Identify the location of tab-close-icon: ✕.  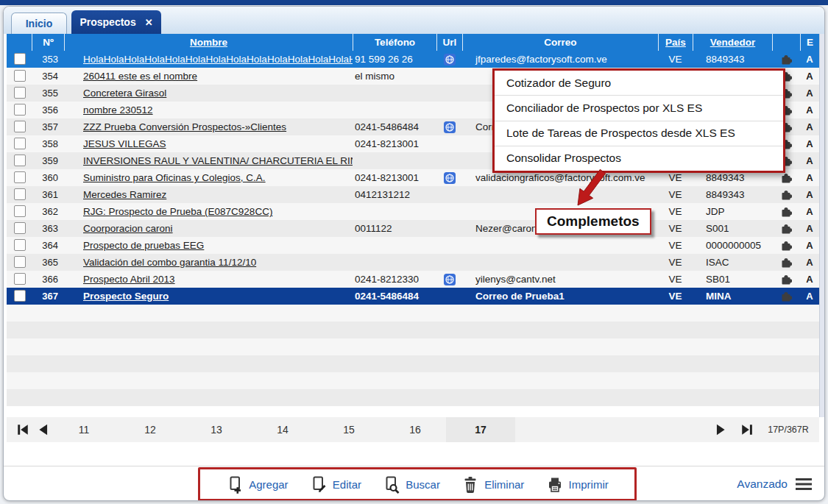
(149, 22).